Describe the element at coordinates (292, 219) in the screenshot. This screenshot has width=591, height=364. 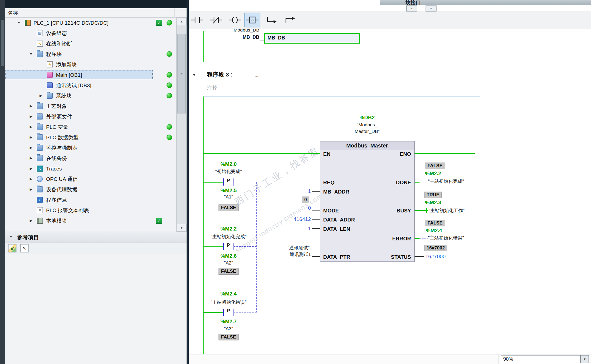
I see `data-addr-value: 416412` at that location.